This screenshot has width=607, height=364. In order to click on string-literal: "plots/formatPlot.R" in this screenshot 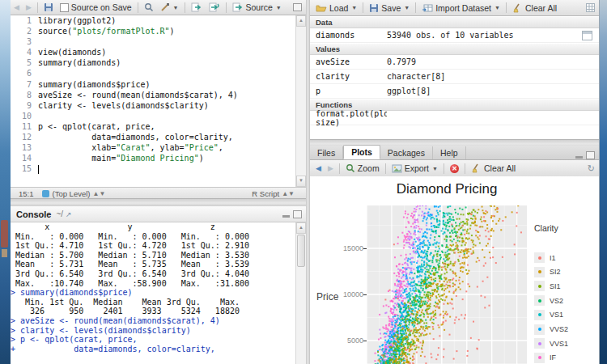, I will do `click(121, 31)`.